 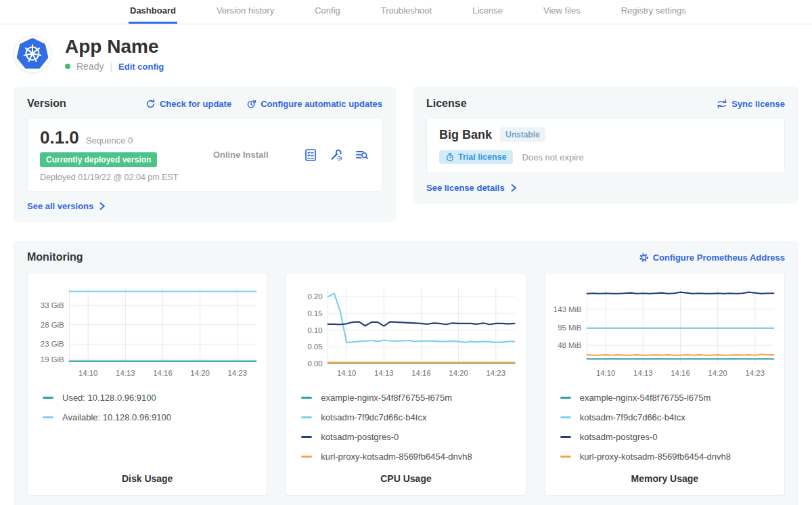 What do you see at coordinates (315, 297) in the screenshot?
I see `svg-text: 0.20` at bounding box center [315, 297].